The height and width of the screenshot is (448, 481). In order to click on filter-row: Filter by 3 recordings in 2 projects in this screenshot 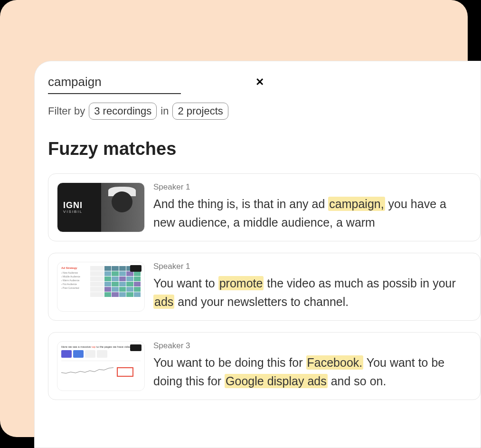, I will do `click(264, 111)`.